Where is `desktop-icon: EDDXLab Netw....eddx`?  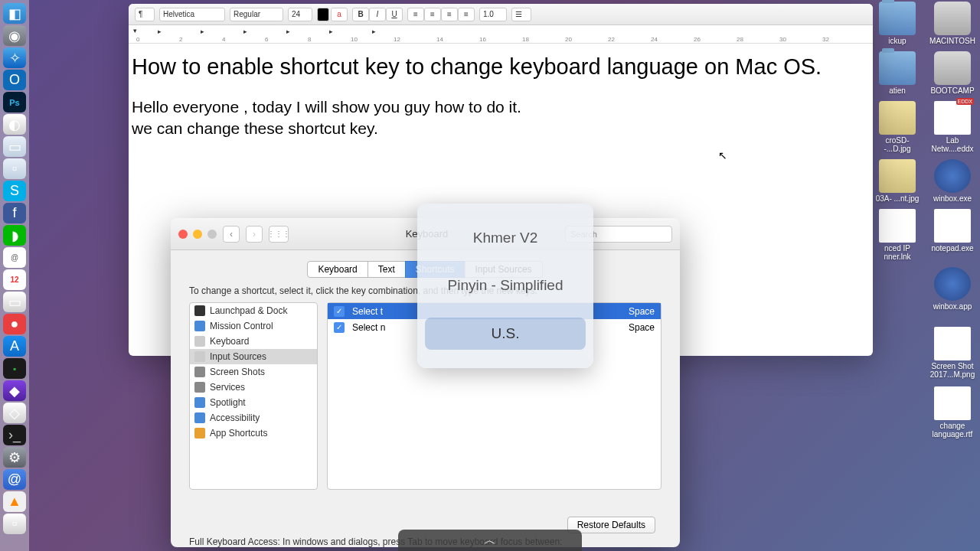 desktop-icon: EDDXLab Netw....eddx is located at coordinates (952, 127).